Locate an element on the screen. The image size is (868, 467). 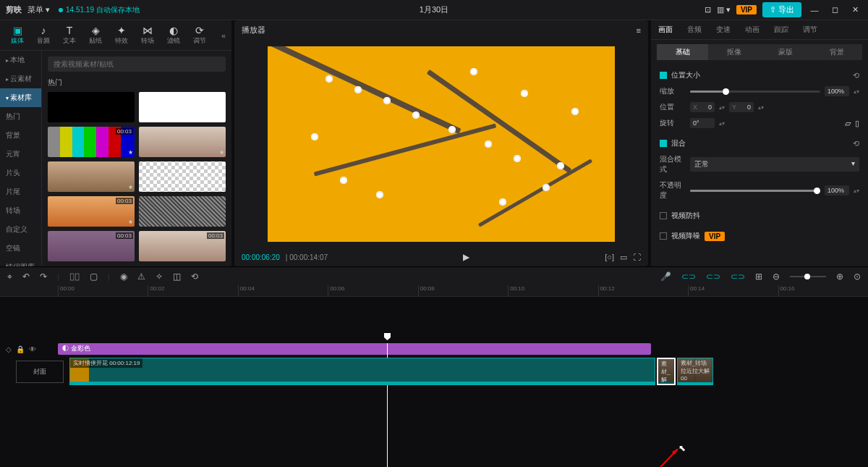
nav-text: T文本 is located at coordinates (69, 35).